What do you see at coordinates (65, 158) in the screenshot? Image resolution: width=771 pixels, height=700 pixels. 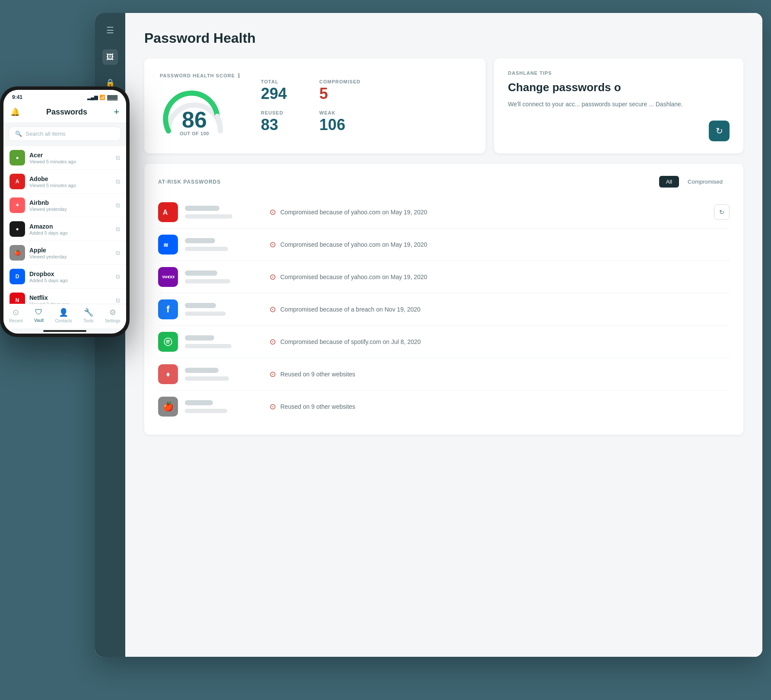 I see `phone-list-item: ● Acer Viewed 5 minutes ago ⧉` at bounding box center [65, 158].